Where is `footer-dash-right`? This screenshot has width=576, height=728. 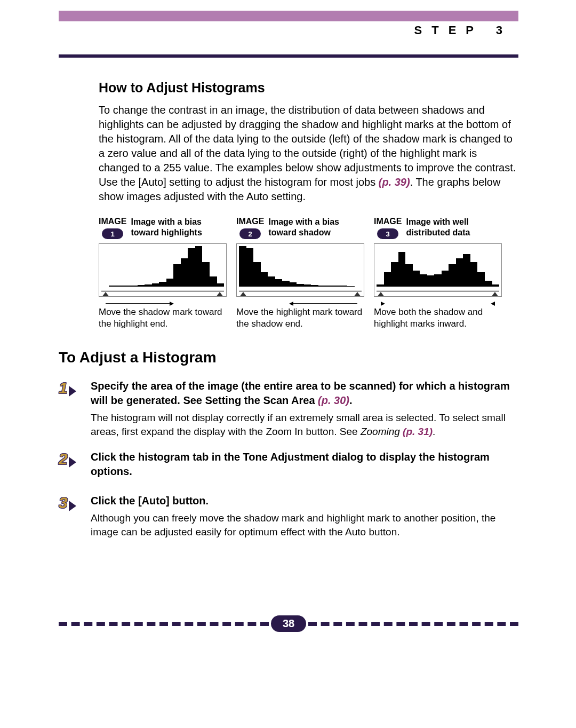 footer-dash-right is located at coordinates (413, 624).